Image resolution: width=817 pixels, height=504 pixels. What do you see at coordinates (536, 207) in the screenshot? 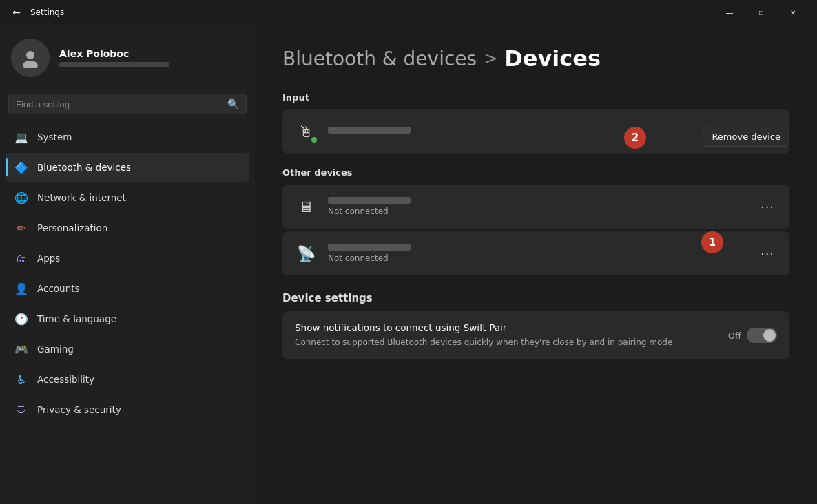
I see `other-device-card-1: 🖥 Not connected ···` at bounding box center [536, 207].